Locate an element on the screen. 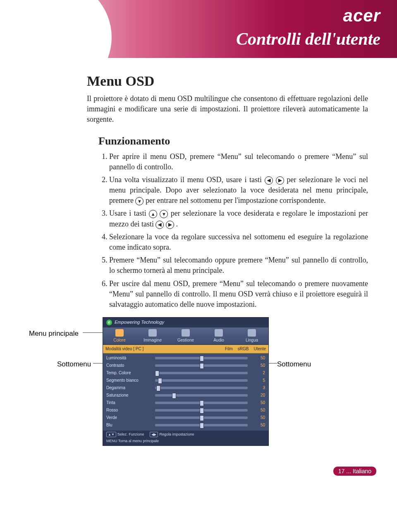 This screenshot has height=532, width=397. label-submenu-right: Sottomenu is located at coordinates (294, 364).